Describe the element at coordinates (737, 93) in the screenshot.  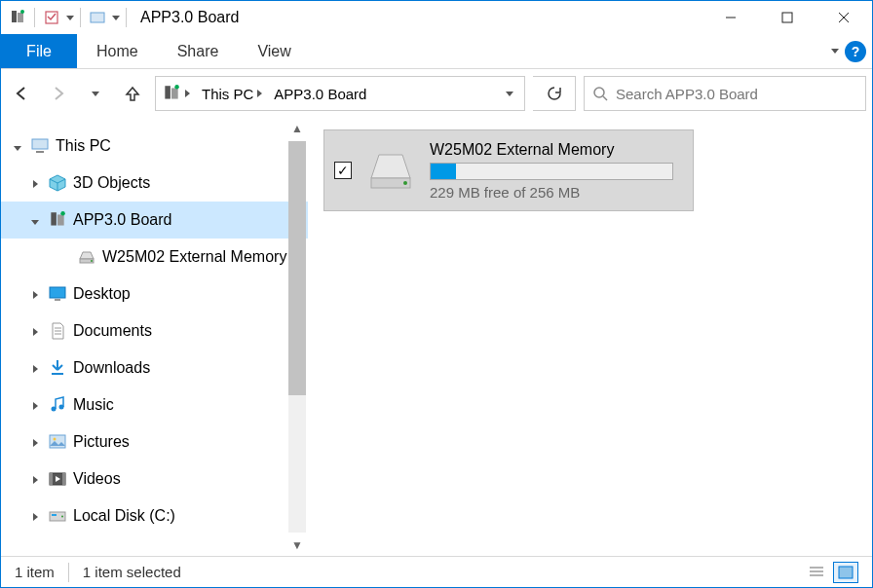
I see `search-input` at that location.